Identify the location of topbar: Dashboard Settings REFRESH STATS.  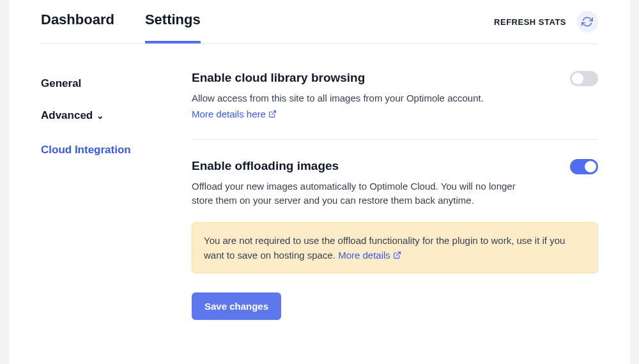
(320, 22).